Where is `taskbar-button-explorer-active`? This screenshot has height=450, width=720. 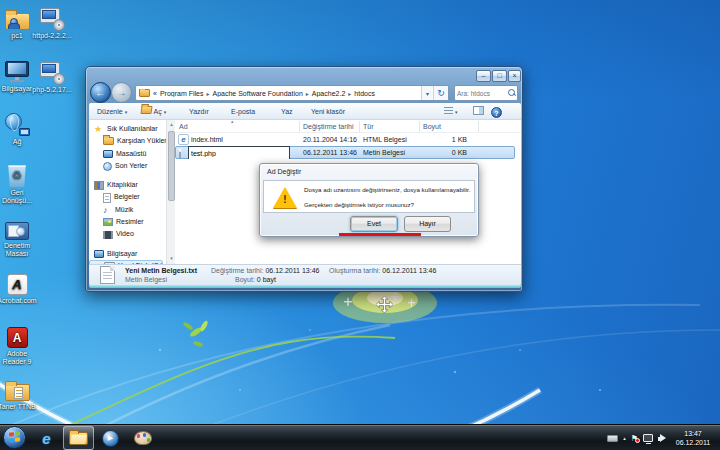 taskbar-button-explorer-active is located at coordinates (78, 438).